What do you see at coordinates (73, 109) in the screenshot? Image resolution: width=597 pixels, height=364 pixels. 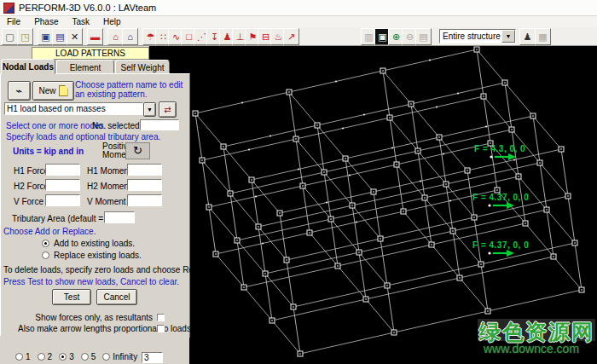 I see `pattern-name-value: H1 load based on masses` at bounding box center [73, 109].